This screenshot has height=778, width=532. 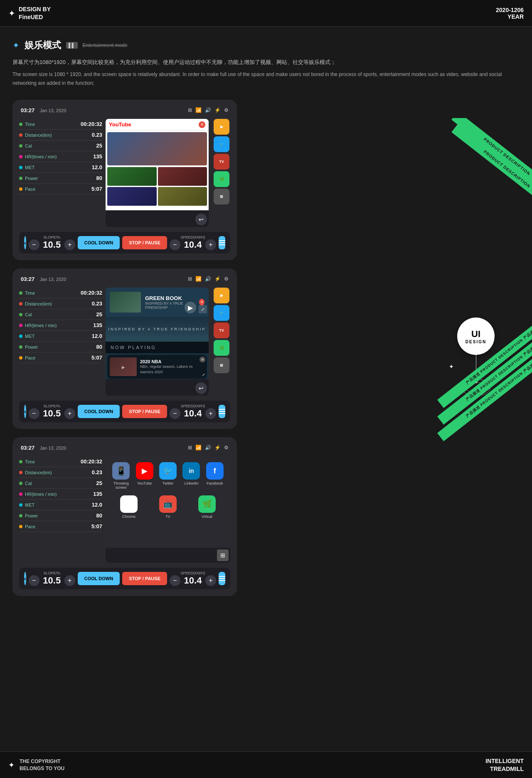 I want to click on bluetooth-icon: ⚡, so click(x=218, y=110).